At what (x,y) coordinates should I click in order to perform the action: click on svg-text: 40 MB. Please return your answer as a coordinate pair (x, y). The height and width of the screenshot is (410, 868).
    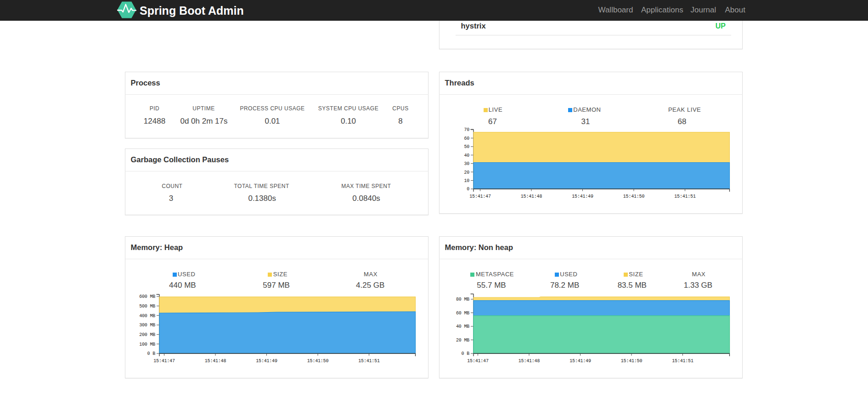
    Looking at the image, I should click on (462, 326).